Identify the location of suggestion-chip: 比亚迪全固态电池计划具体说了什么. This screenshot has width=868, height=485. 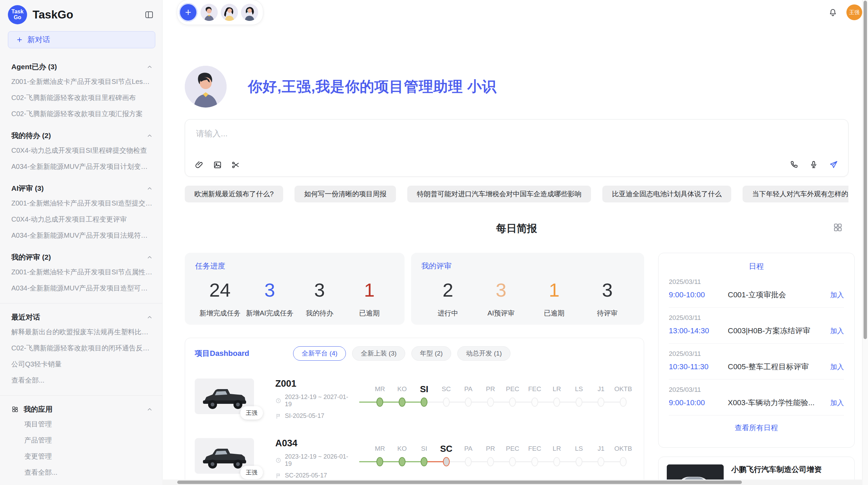
(667, 194).